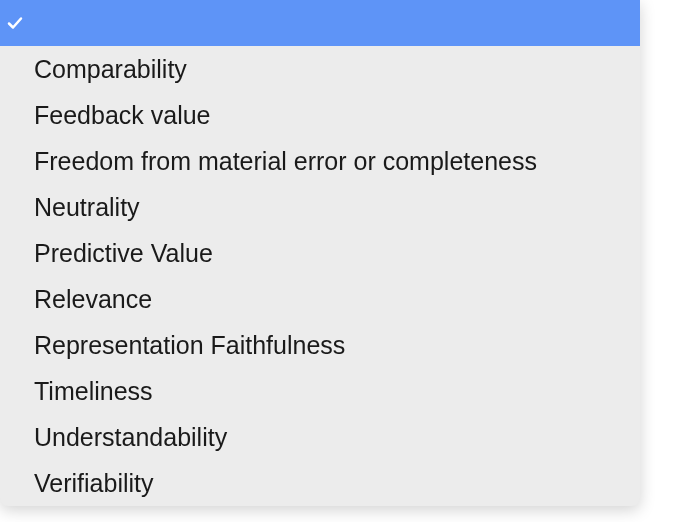 This screenshot has width=694, height=522. Describe the element at coordinates (320, 23) in the screenshot. I see `dropdown-item-blank` at that location.